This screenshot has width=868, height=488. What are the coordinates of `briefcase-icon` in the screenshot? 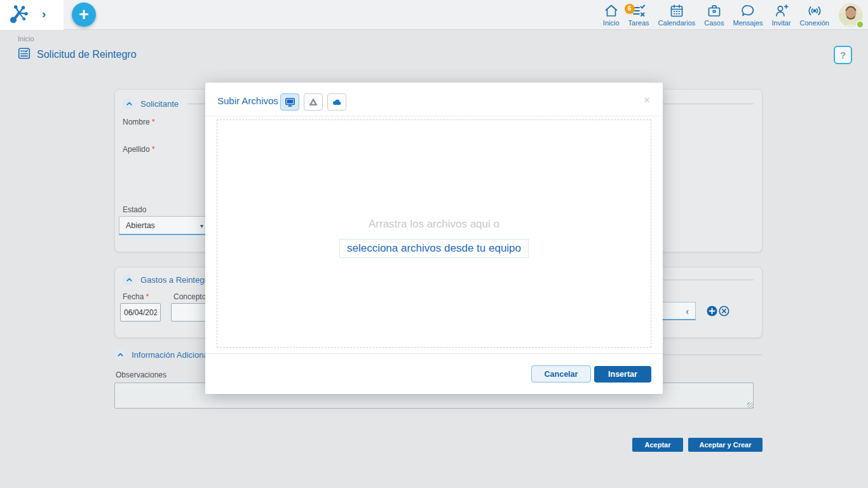 It's located at (714, 11).